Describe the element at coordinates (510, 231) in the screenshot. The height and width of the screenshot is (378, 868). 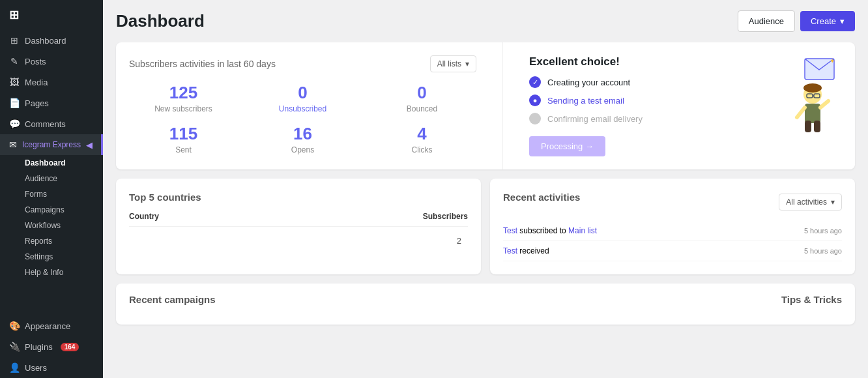
I see `activity-link-test-1: Test` at that location.